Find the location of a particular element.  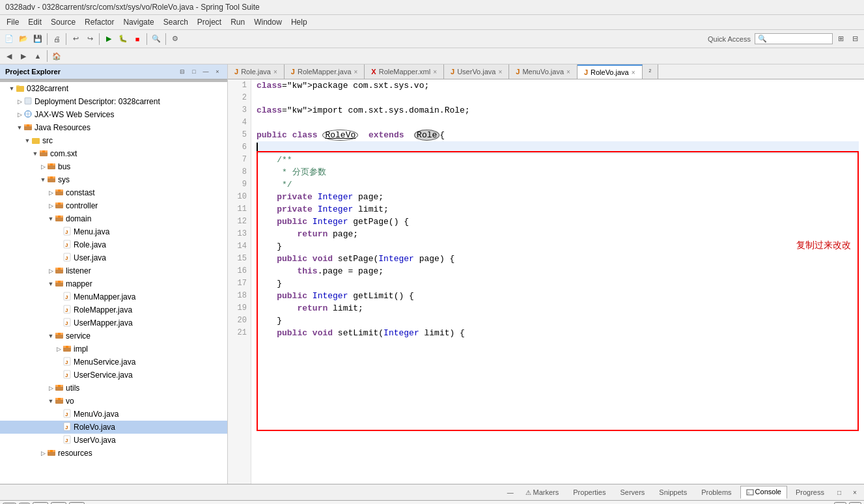

tree-item-controller: ▷controller is located at coordinates (113, 206).